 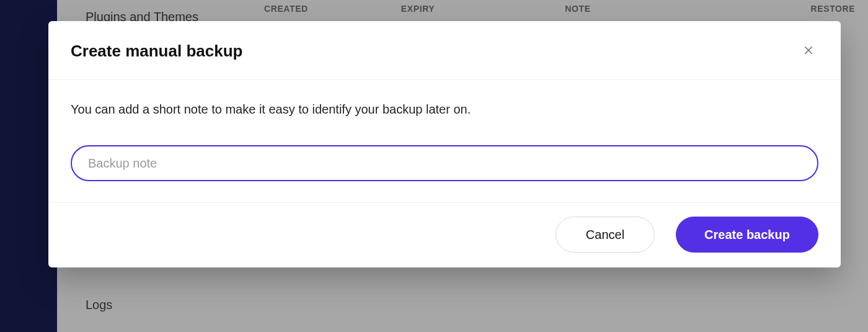 What do you see at coordinates (605, 235) in the screenshot?
I see `cancel-button: Cancel` at bounding box center [605, 235].